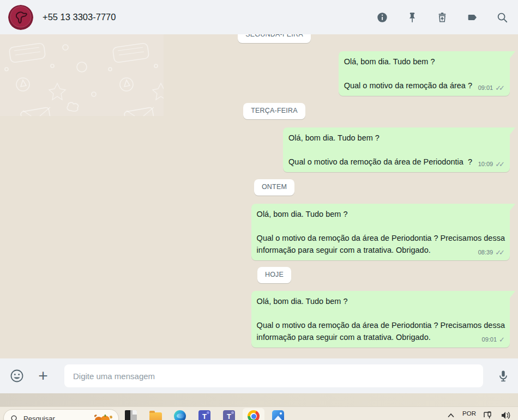 This screenshot has width=518, height=420. What do you see at coordinates (267, 39) in the screenshot?
I see `date-separator-row: SEGUNDA-FEIRA` at bounding box center [267, 39].